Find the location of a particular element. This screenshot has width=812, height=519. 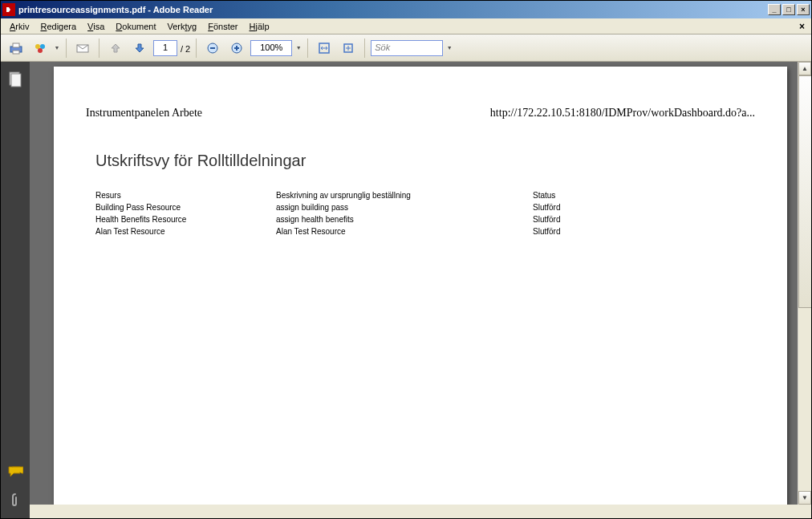

next-page-button is located at coordinates (140, 48).